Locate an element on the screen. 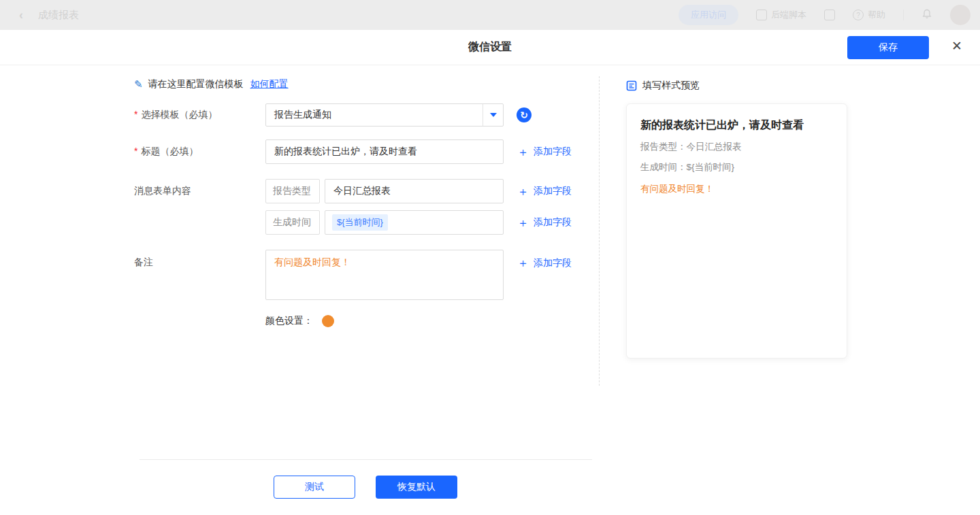 Image resolution: width=980 pixels, height=515 pixels. save-button: 保存 is located at coordinates (888, 48).